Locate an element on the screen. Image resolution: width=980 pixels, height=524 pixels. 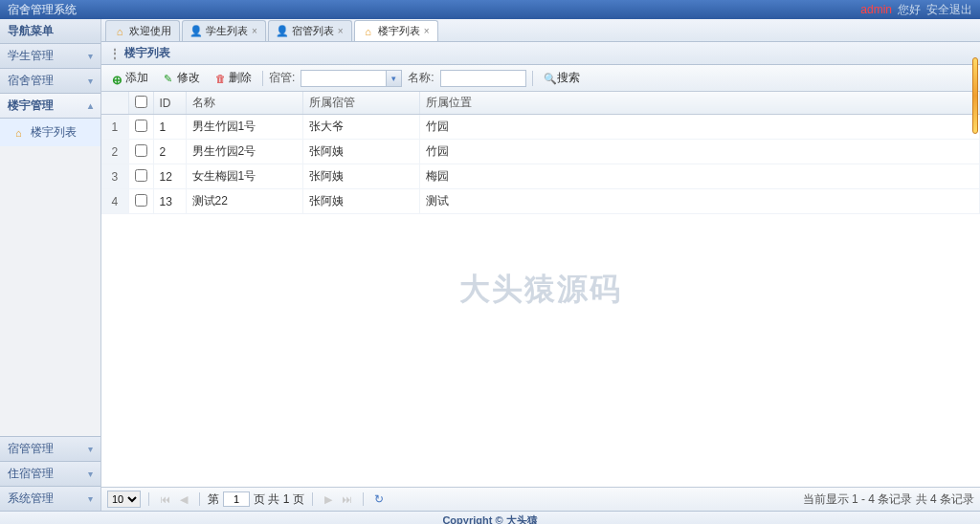
pencil-icon: ✎ is located at coordinates (169, 78).